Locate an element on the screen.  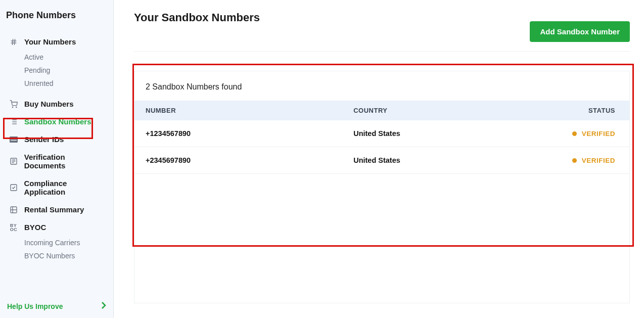
sidebar-footer-help: Help Us Improve is located at coordinates (57, 306).